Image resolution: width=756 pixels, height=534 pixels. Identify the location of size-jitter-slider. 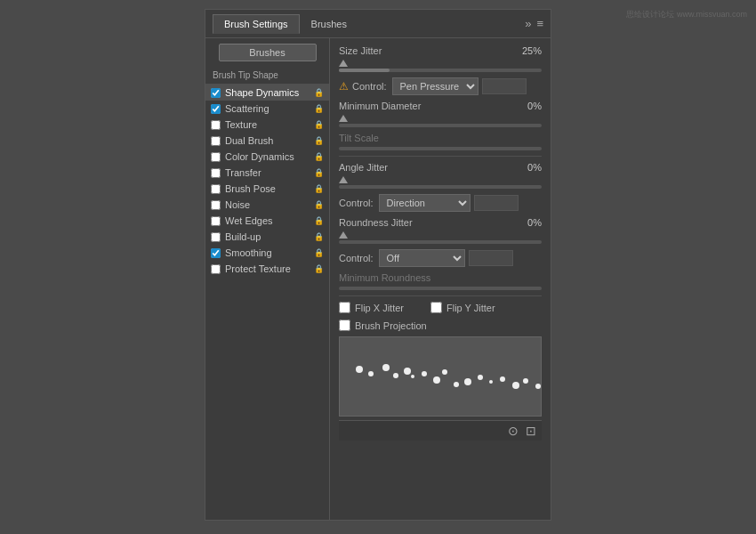
(440, 70).